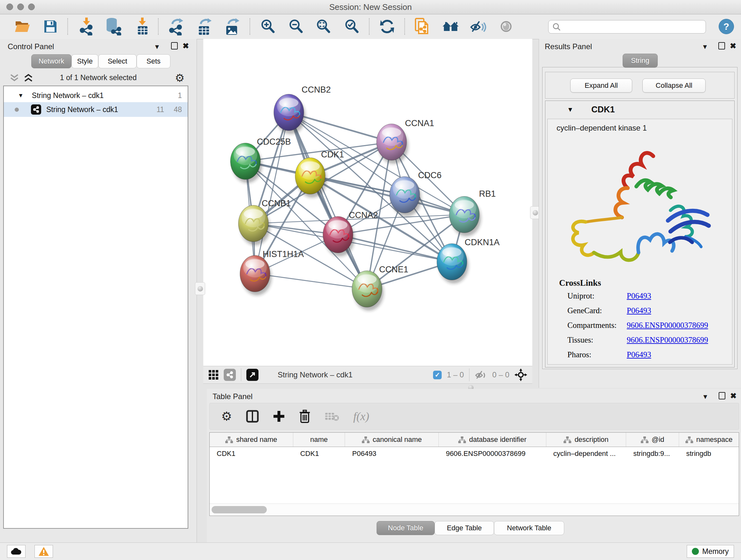 The width and height of the screenshot is (741, 560). Describe the element at coordinates (580, 283) in the screenshot. I see `crosslinks-title: CrossLinks` at that location.